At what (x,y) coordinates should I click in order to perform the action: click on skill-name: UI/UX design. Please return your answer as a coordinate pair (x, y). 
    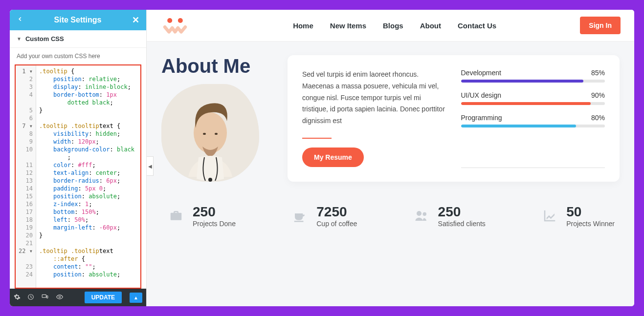
    Looking at the image, I should click on (481, 95).